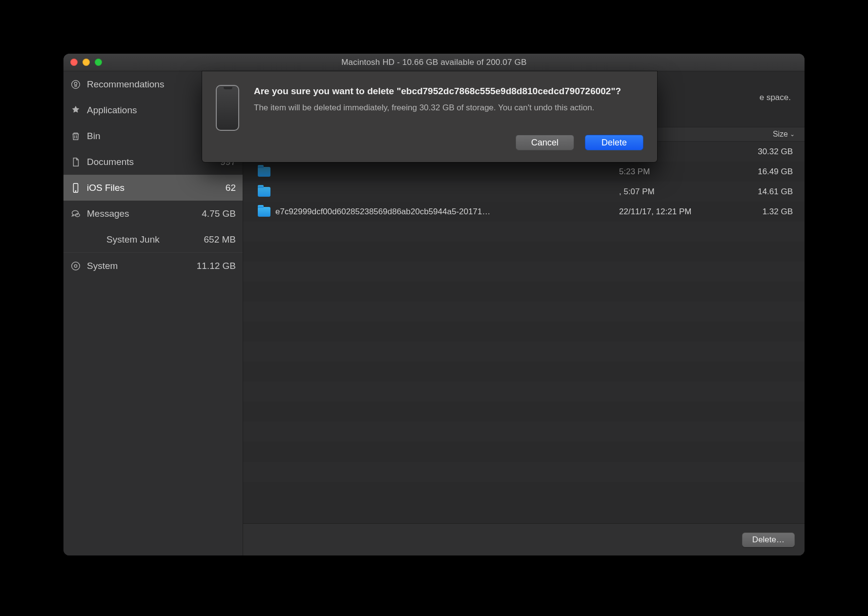 The width and height of the screenshot is (868, 616). What do you see at coordinates (76, 84) in the screenshot?
I see `lightbulb-icon` at bounding box center [76, 84].